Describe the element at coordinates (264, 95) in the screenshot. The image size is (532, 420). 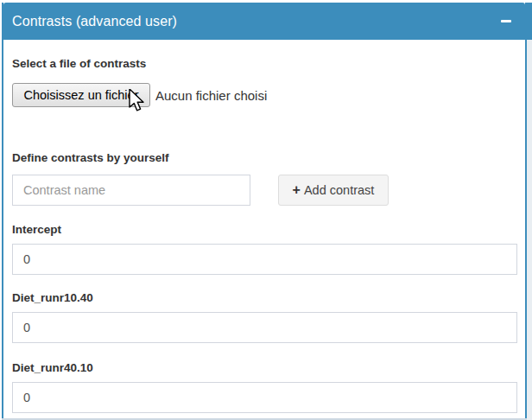
I see `file-input-row: Choisissez un fichier Aucun fichier choi…` at that location.